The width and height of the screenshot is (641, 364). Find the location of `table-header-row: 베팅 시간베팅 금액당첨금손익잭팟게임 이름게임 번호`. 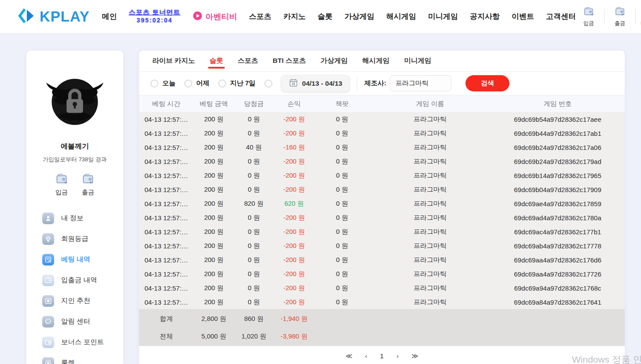

table-header-row: 베팅 시간베팅 금액당첨금손익잭팟게임 이름게임 번호 is located at coordinates (382, 104).